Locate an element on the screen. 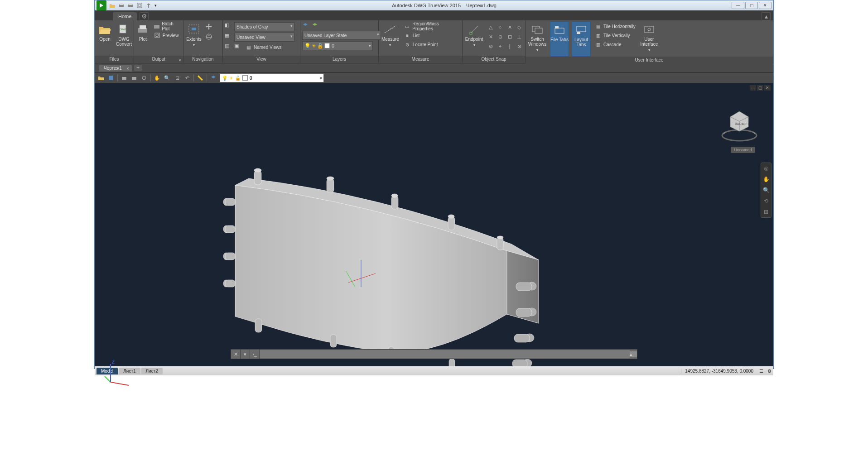  tb-layer-props-icon is located at coordinates (213, 78).